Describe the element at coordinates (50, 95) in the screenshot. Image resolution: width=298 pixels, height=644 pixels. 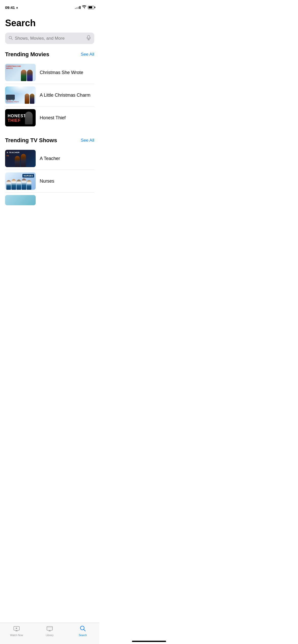
I see `trending-movies-list: Christmas She Wrote A Little Christmas C…` at that location.